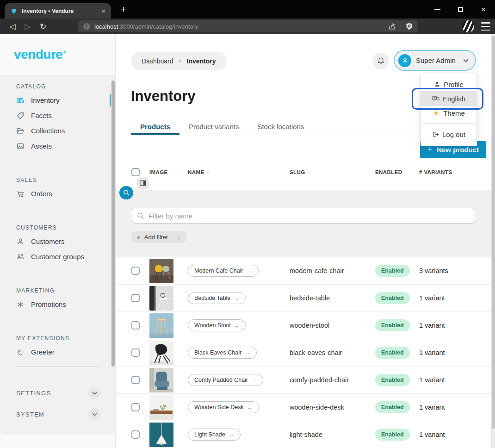  I want to click on browser-menu-icon, so click(486, 26).